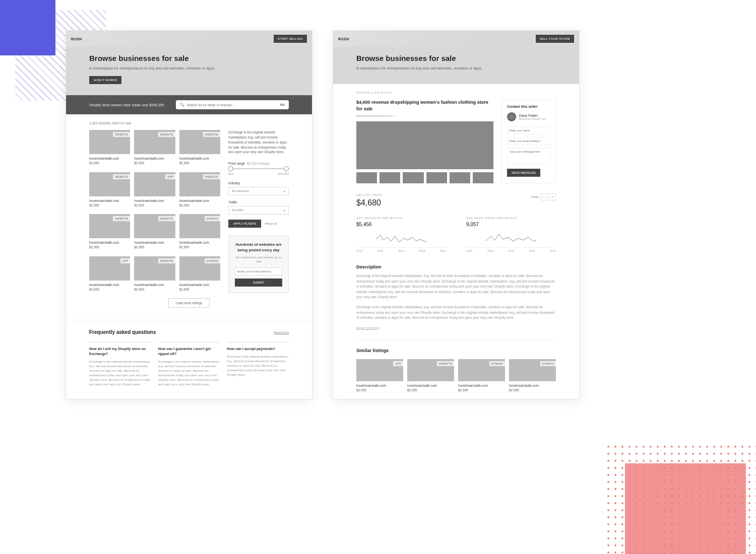  What do you see at coordinates (282, 105) in the screenshot?
I see `search-go-button: GO` at bounding box center [282, 105].